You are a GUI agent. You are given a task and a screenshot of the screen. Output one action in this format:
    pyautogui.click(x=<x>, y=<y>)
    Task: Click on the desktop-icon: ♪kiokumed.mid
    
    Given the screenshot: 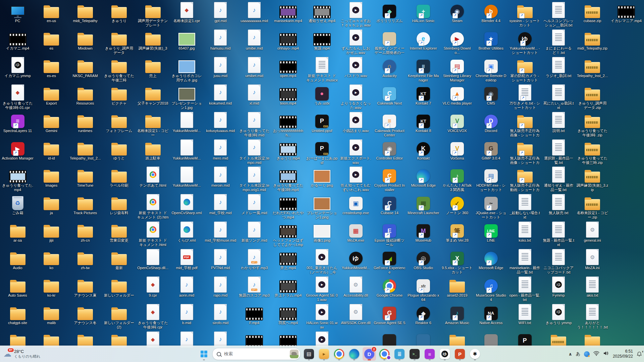 What is the action you would take?
    pyautogui.click(x=221, y=98)
    